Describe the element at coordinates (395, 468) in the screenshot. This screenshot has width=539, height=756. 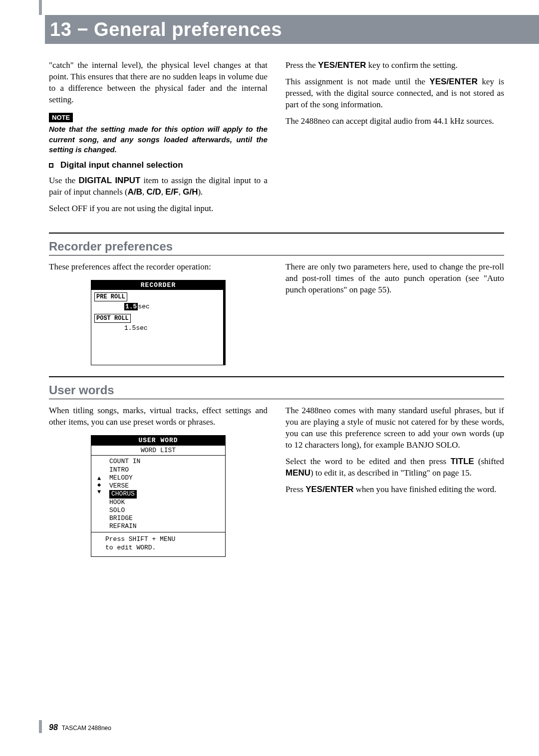
I see `userwords-right-p2: Select the word to be edited and then pr…` at that location.